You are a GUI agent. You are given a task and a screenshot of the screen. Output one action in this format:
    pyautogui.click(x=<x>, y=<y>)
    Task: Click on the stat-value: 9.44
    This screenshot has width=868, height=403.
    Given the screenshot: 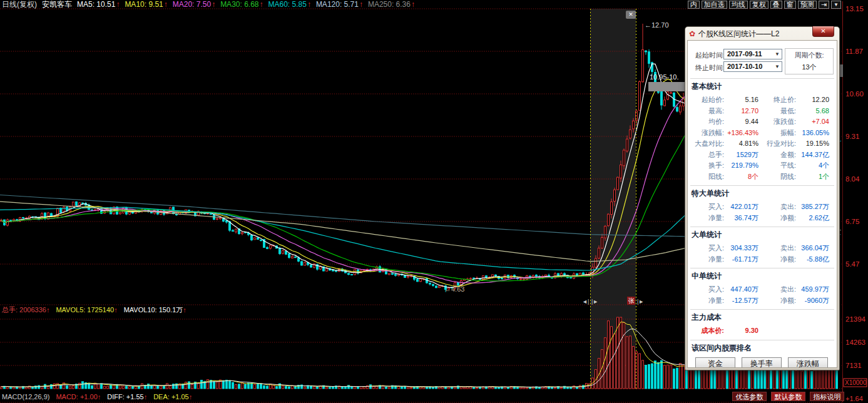 What is the action you would take?
    pyautogui.click(x=741, y=122)
    